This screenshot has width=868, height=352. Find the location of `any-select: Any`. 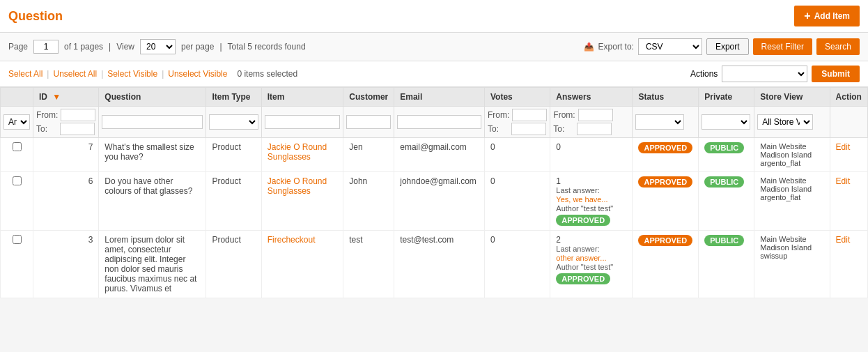

any-select: Any is located at coordinates (17, 122).